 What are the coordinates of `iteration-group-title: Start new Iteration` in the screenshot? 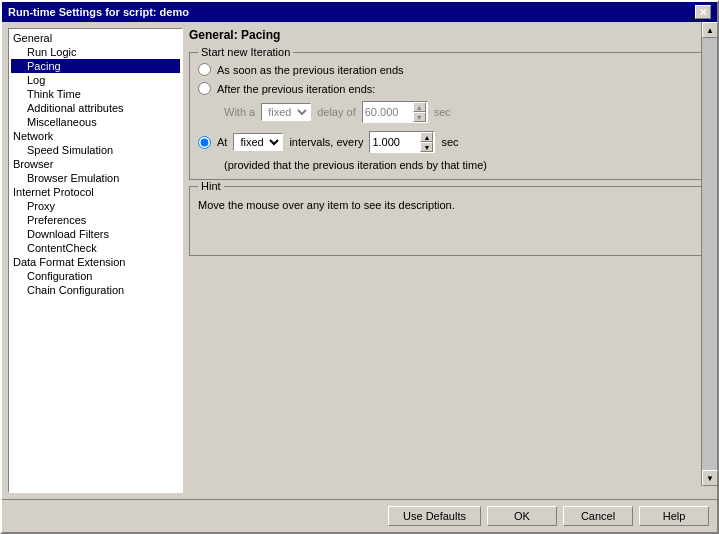 It's located at (246, 52).